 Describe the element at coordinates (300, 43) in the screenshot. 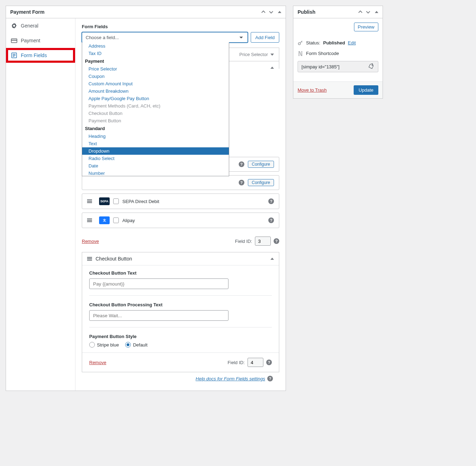

I see `key-icon` at that location.